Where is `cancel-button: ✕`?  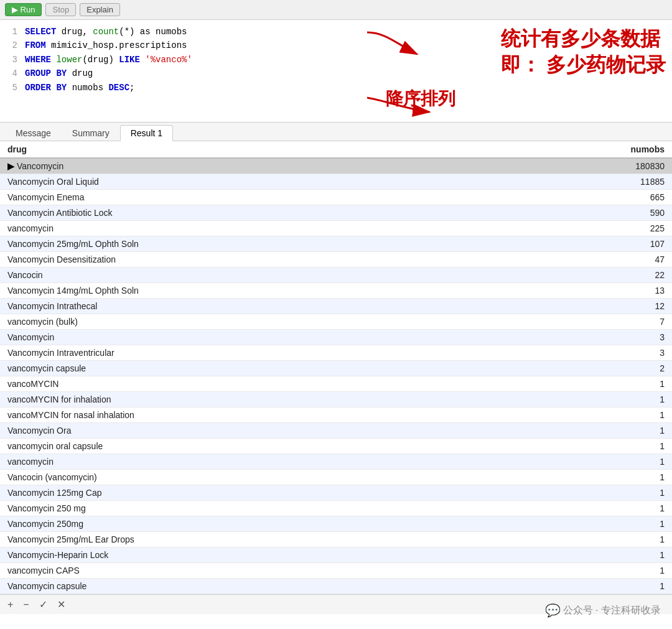 cancel-button: ✕ is located at coordinates (61, 605).